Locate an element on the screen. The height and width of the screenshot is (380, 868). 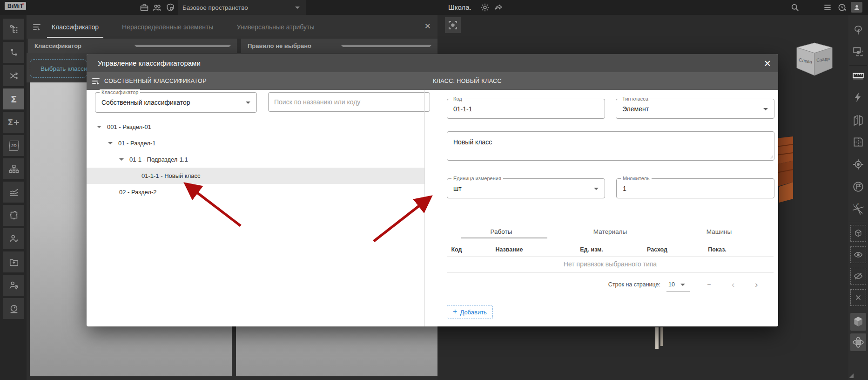
org-chart-icon is located at coordinates (14, 169).